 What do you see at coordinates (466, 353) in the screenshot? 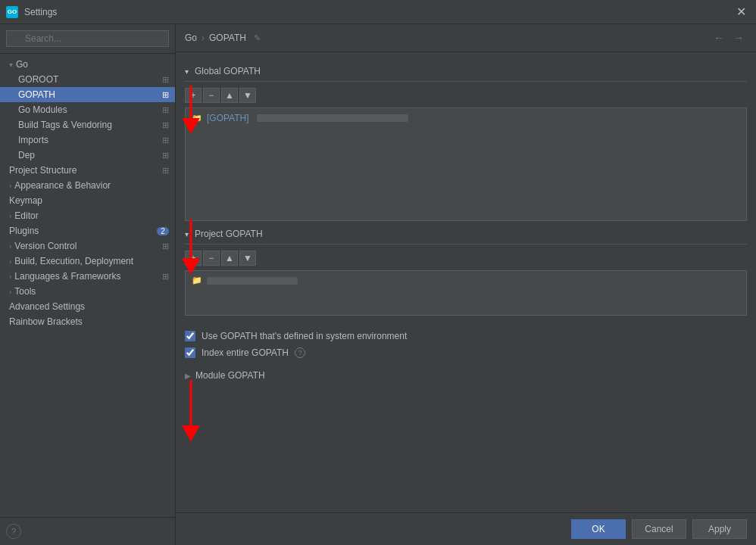
I see `index-entire-gopath-row: Index entire GOPATH ?` at bounding box center [466, 353].